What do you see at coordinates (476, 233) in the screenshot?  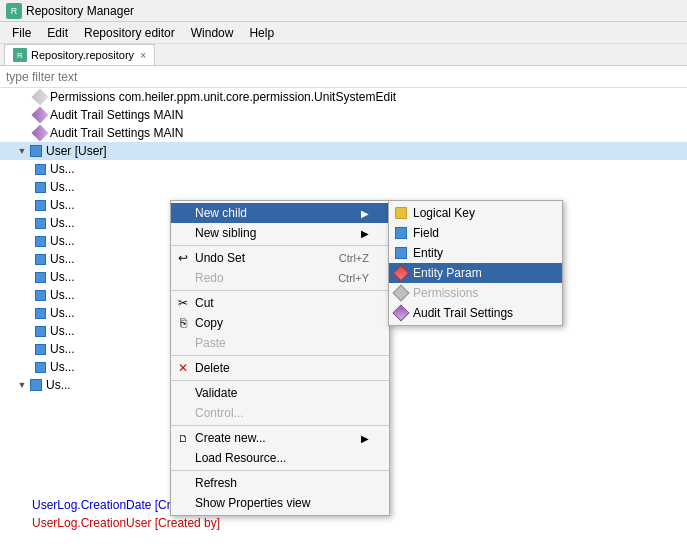 I see `ctx-field: Field` at bounding box center [476, 233].